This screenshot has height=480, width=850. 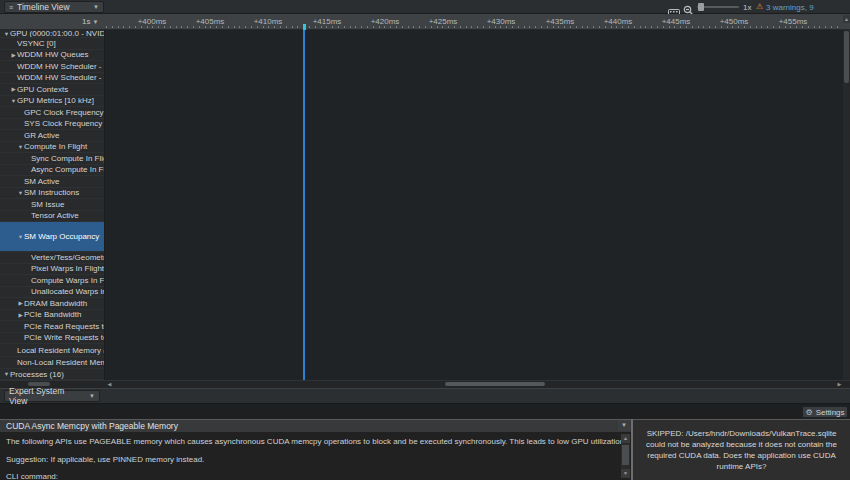 I want to click on sidebar-row-compute-in-flight: ▼Compute In Flight, so click(x=52, y=148).